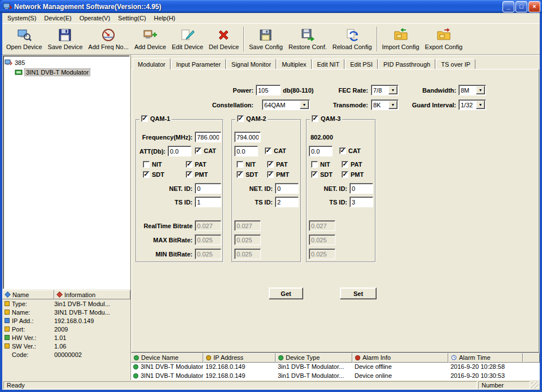 The height and width of the screenshot is (392, 542). I want to click on info-header-name: Name, so click(28, 295).